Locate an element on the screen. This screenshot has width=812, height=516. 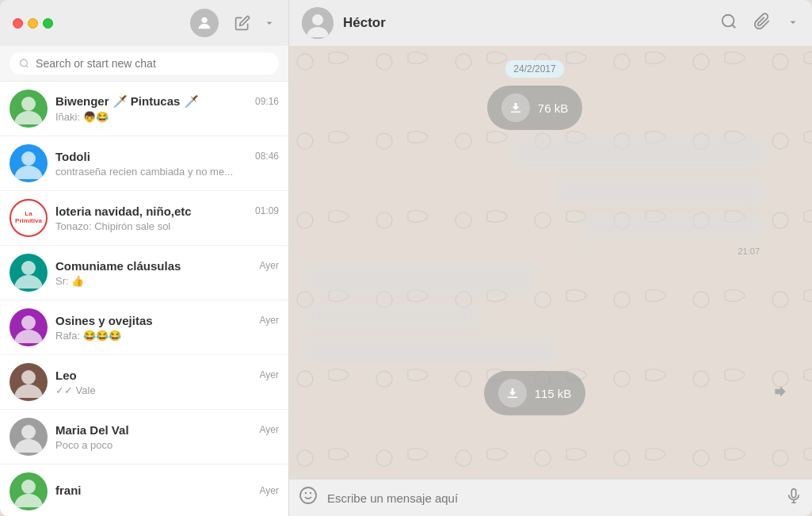
sidebar-dropdown-button is located at coordinates (269, 23).